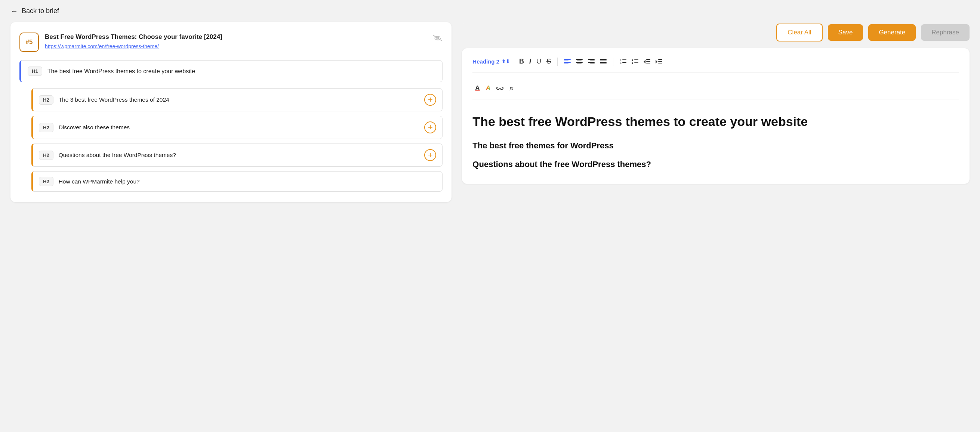  What do you see at coordinates (716, 32) in the screenshot?
I see `action-toolbar: Clear All Save Generate Rephrase` at bounding box center [716, 32].